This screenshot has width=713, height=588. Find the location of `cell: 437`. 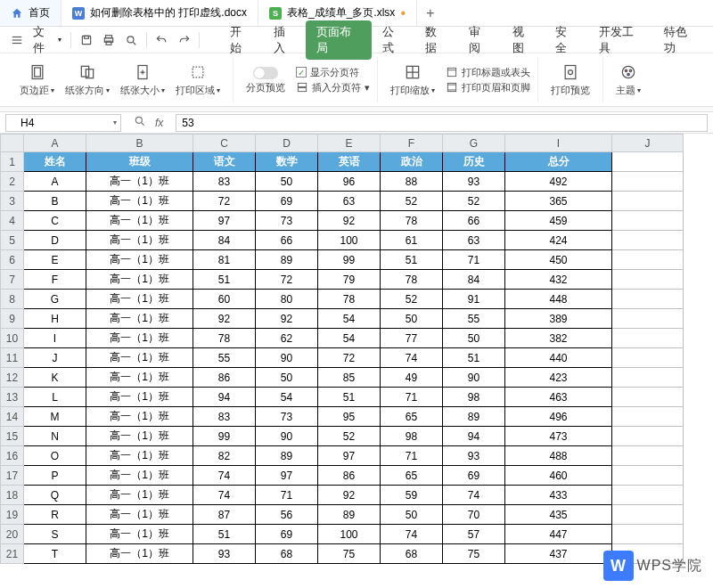

cell: 437 is located at coordinates (559, 554).